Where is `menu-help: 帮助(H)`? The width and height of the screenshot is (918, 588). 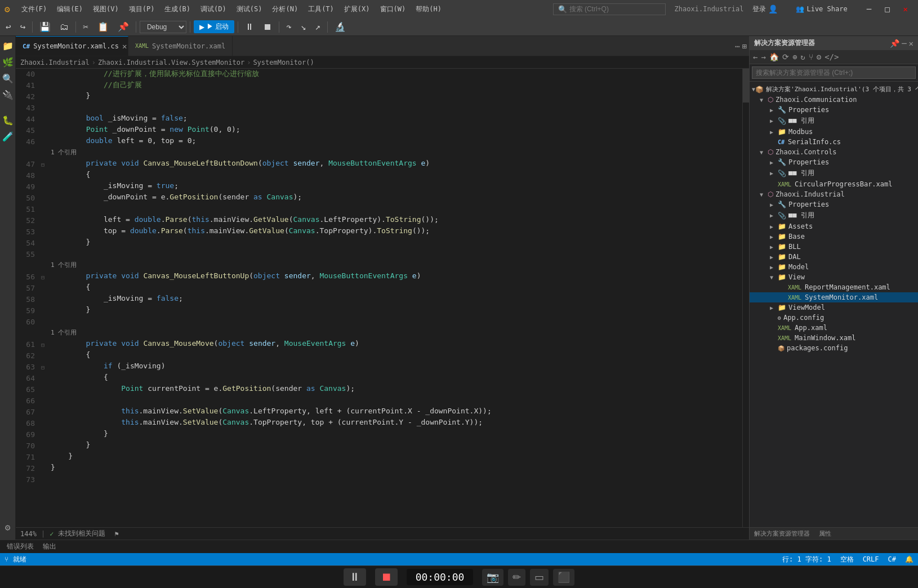 menu-help: 帮助(H) is located at coordinates (429, 9).